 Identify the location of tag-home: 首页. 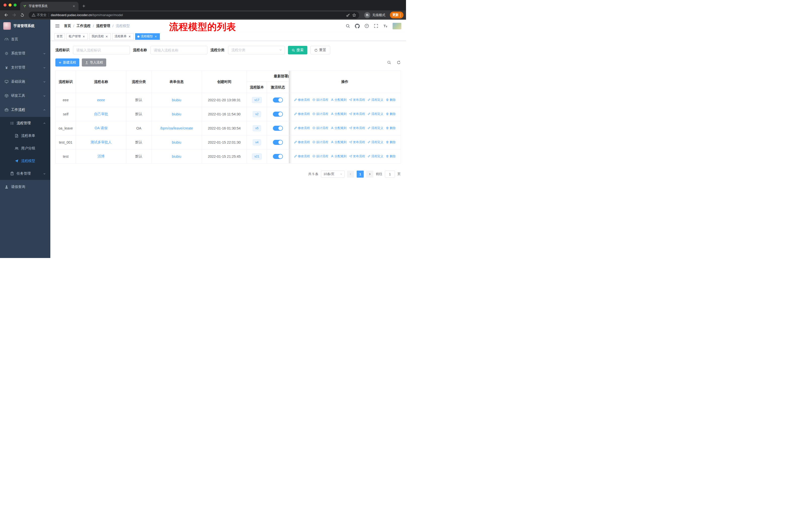
(60, 36).